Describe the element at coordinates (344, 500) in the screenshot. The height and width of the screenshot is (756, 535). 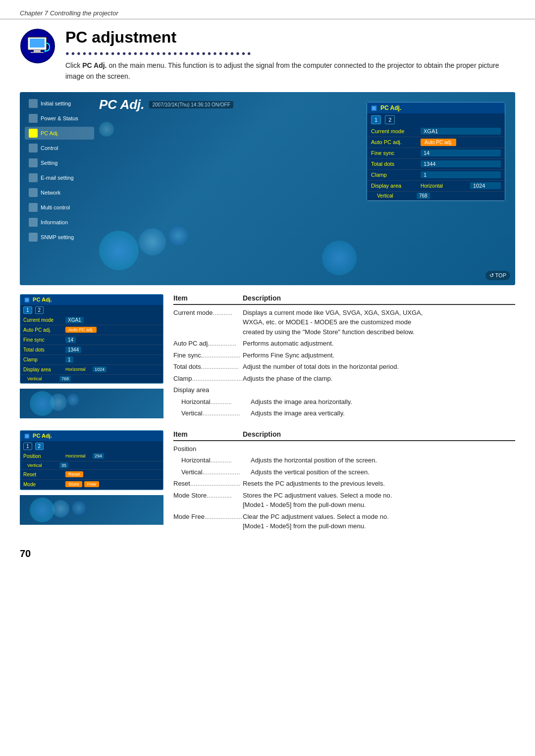
I see `desc2-row-mode-store: Mode Store.............. Stores the PC a…` at that location.